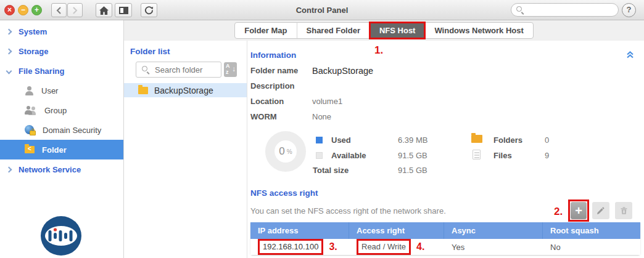 This screenshot has height=258, width=644. I want to click on close-window-button: ×, so click(10, 10).